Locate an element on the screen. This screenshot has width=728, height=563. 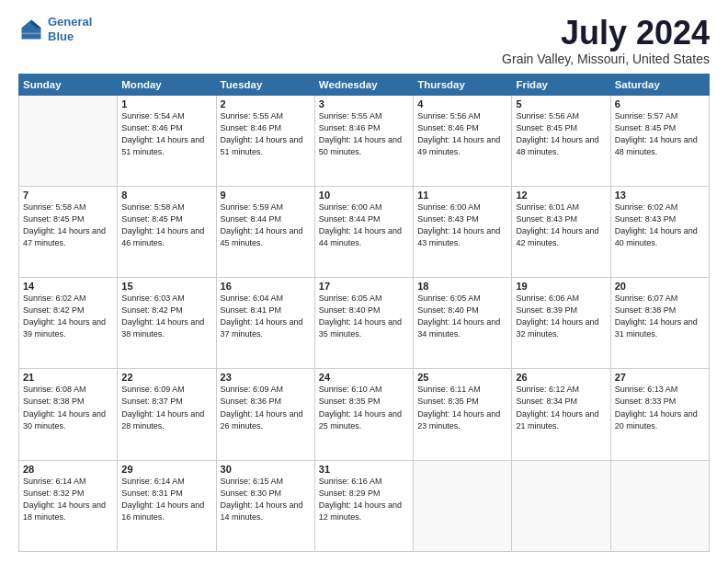
calendar-cell: 19Sunrise: 6:06 AMSunset: 8:39 PMDayligh… is located at coordinates (561, 324).